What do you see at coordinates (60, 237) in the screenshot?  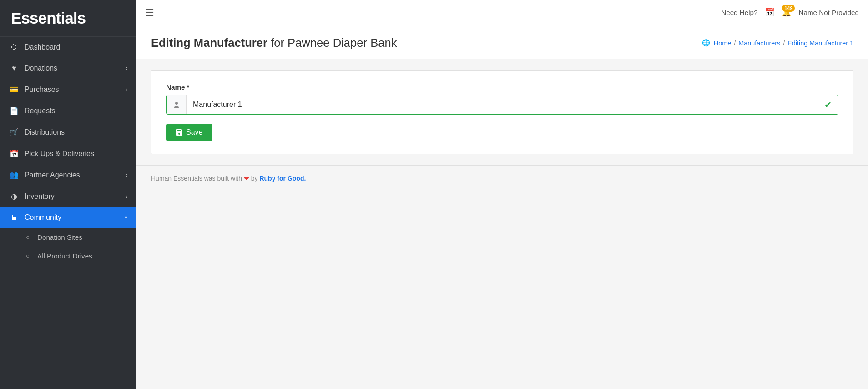 I see `sidebar-sub-item-label: Donation Sites` at bounding box center [60, 237].